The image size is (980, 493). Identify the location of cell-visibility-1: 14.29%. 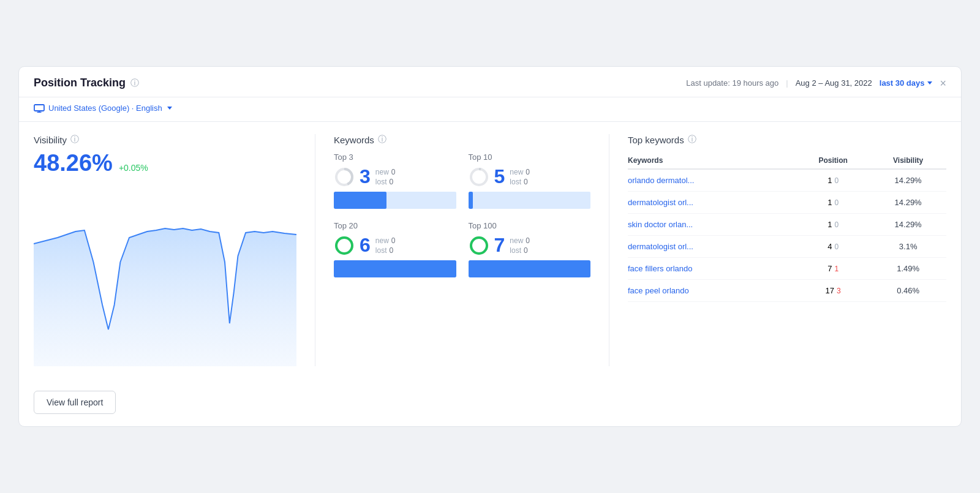
(908, 203).